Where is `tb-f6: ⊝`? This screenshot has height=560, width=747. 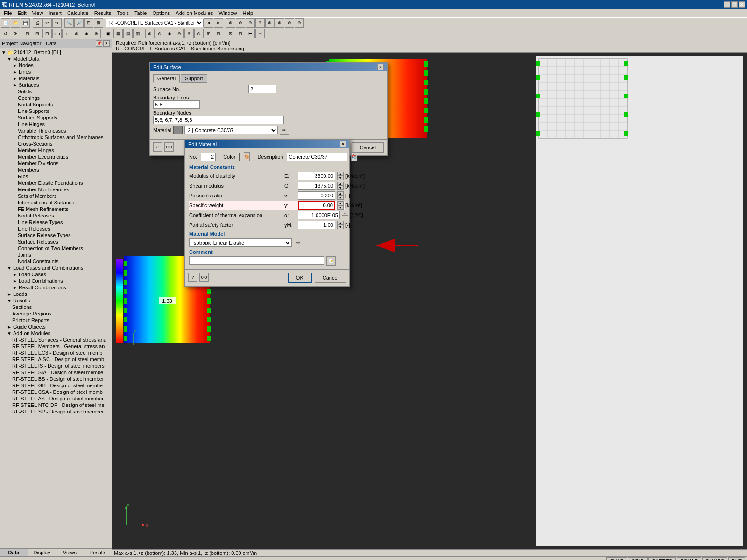 tb-f6: ⊝ is located at coordinates (199, 34).